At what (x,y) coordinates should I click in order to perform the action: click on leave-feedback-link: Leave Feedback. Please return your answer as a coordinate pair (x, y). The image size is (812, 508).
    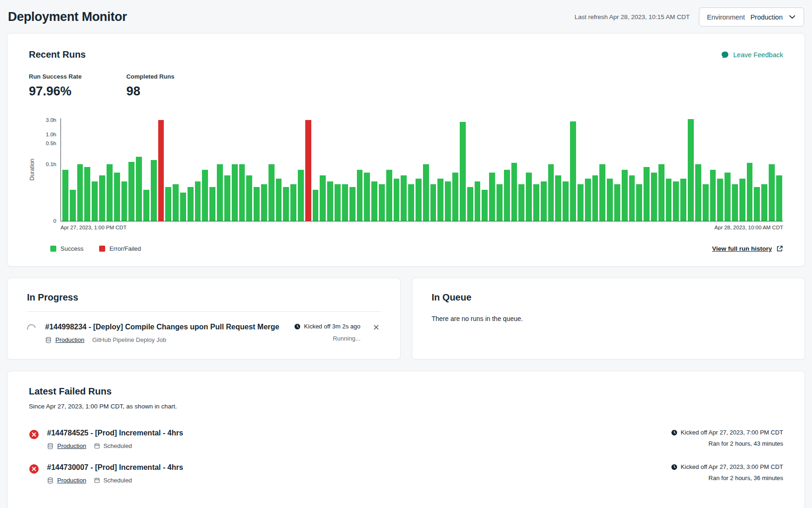
    Looking at the image, I should click on (752, 55).